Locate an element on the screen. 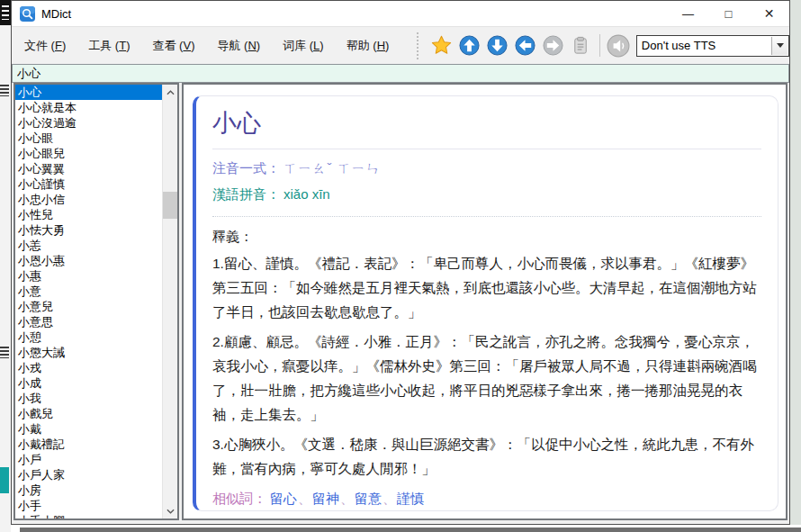  maximize-button: □ is located at coordinates (729, 14).